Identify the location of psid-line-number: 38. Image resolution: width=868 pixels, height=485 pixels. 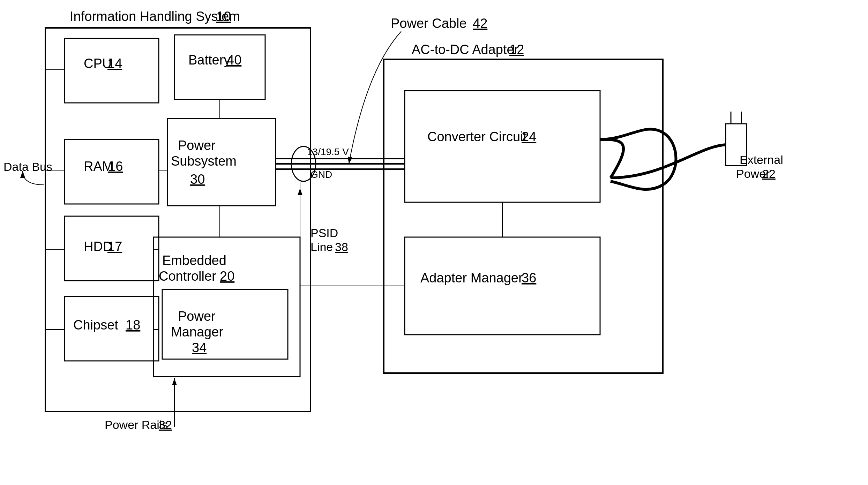
(342, 247).